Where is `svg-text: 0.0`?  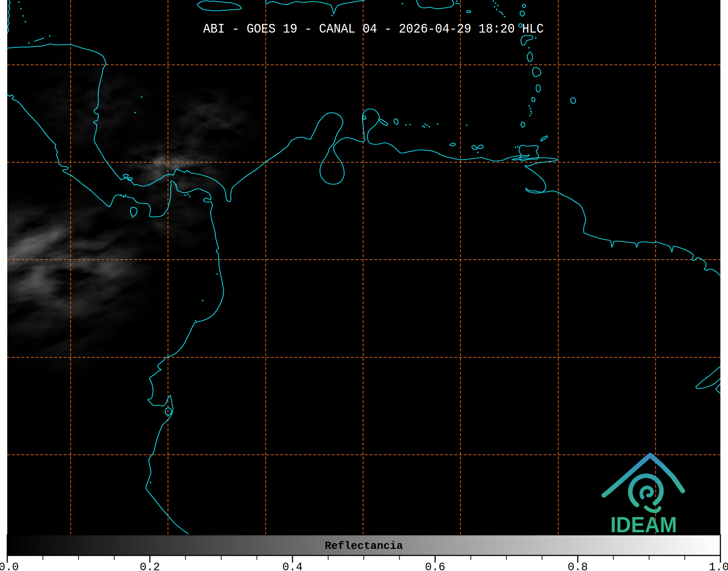
svg-text: 0.0 is located at coordinates (9, 566).